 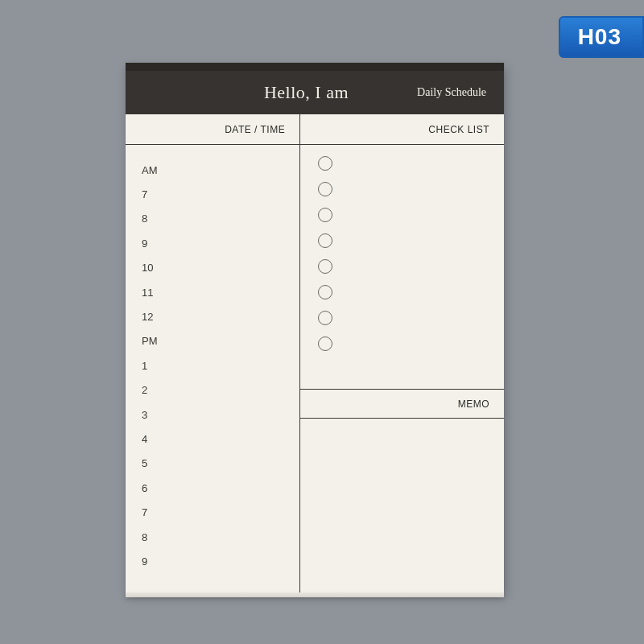 What do you see at coordinates (221, 464) in the screenshot?
I see `time-row: 5` at bounding box center [221, 464].